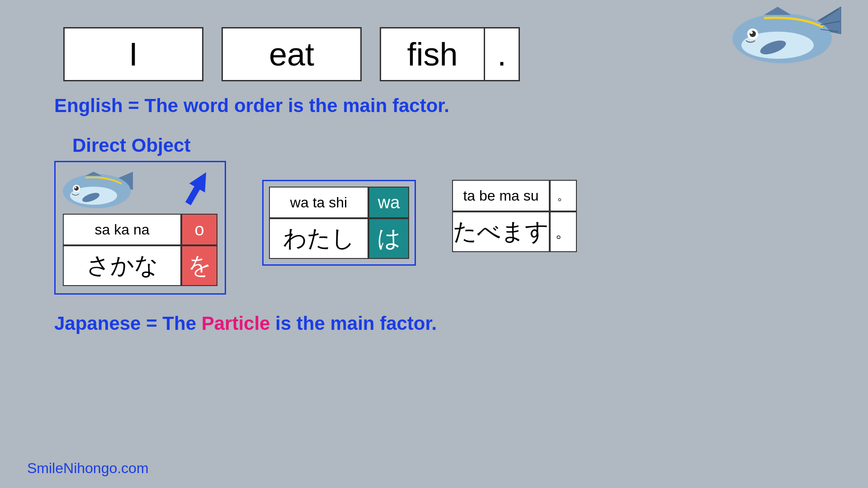 The height and width of the screenshot is (488, 868). What do you see at coordinates (199, 266) in the screenshot?
I see `wo-particle-cell: を` at bounding box center [199, 266].